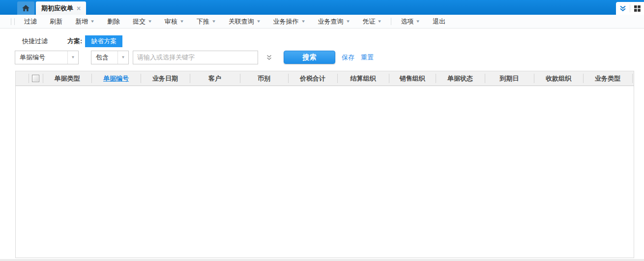  Describe the element at coordinates (637, 8) in the screenshot. I see `apps-grid-icon` at that location.